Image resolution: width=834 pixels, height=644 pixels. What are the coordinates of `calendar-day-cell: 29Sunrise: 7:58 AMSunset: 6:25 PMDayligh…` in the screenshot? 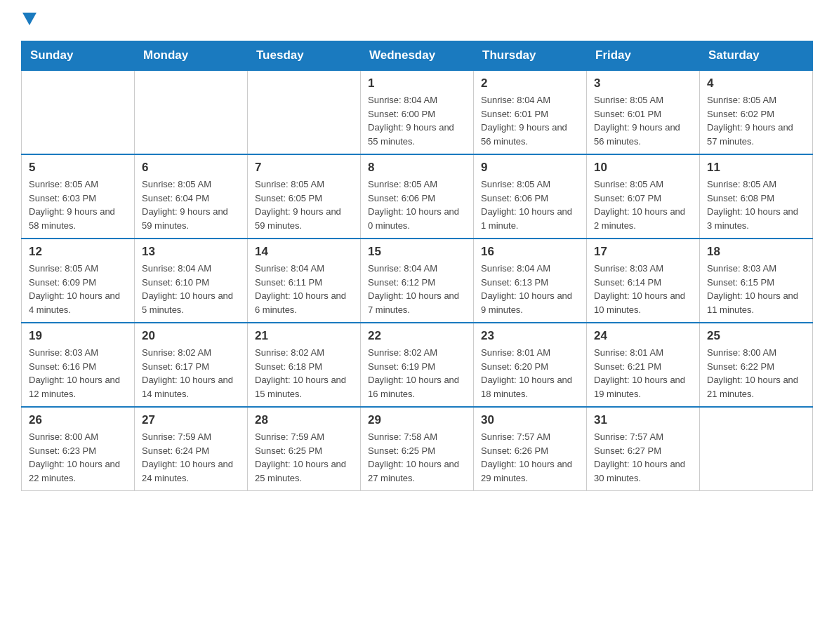 It's located at (417, 449).